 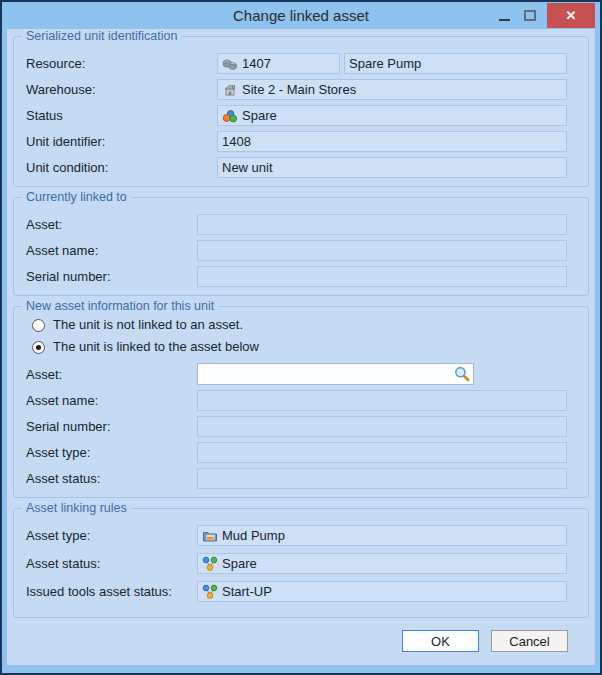 What do you see at coordinates (112, 452) in the screenshot?
I see `new-asset-type-label: Asset type:` at bounding box center [112, 452].